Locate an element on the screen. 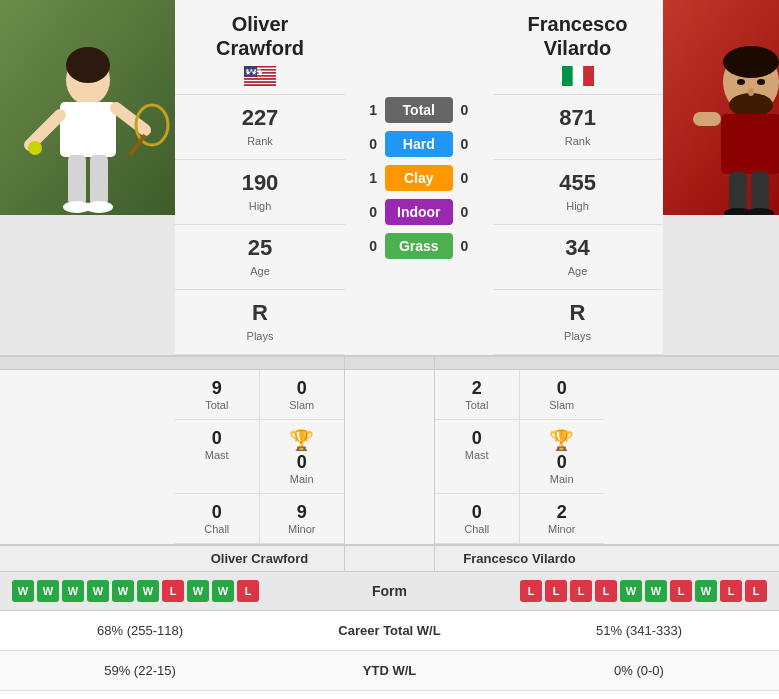  stats-row: $0Career Prize Money$0 is located at coordinates (390, 695).